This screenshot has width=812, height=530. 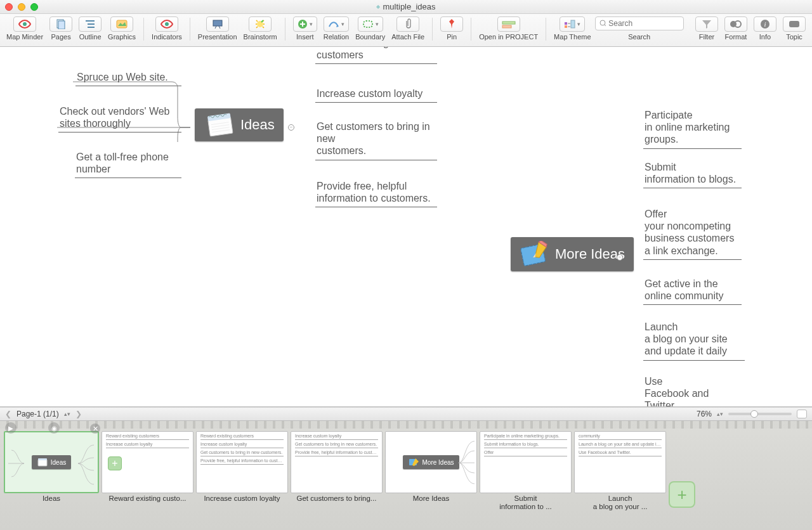 What do you see at coordinates (8, 414) in the screenshot?
I see `page-prev-button: ❮` at bounding box center [8, 414].